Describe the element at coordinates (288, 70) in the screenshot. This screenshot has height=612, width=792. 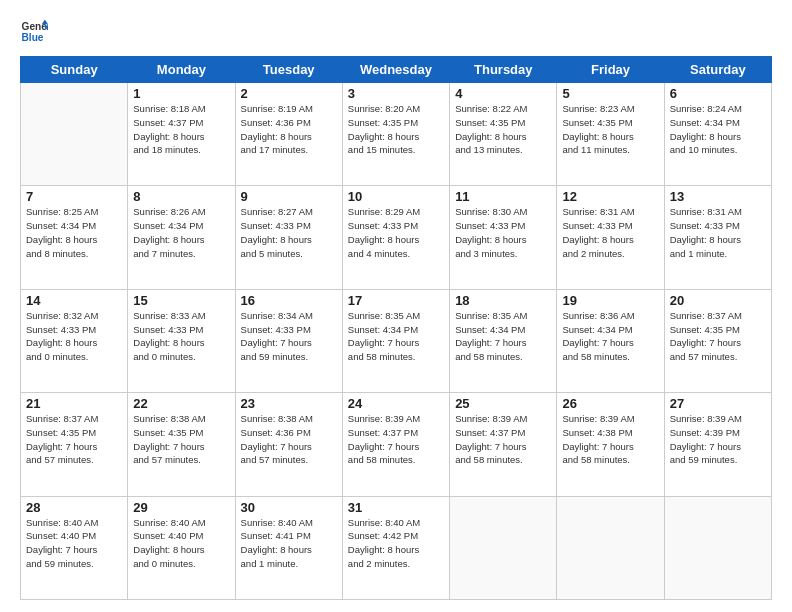
I see `weekday-header-tuesday: Tuesday` at that location.